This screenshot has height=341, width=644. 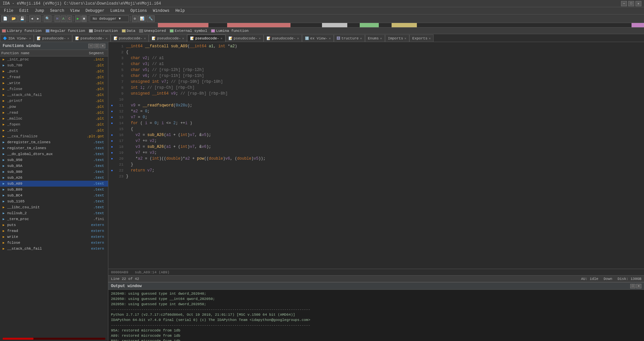 I want to click on output-close-btn: ✕, so click(x=639, y=286).